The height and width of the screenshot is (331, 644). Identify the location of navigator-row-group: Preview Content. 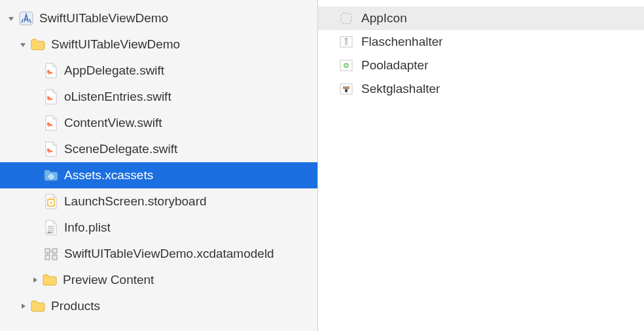
(158, 280).